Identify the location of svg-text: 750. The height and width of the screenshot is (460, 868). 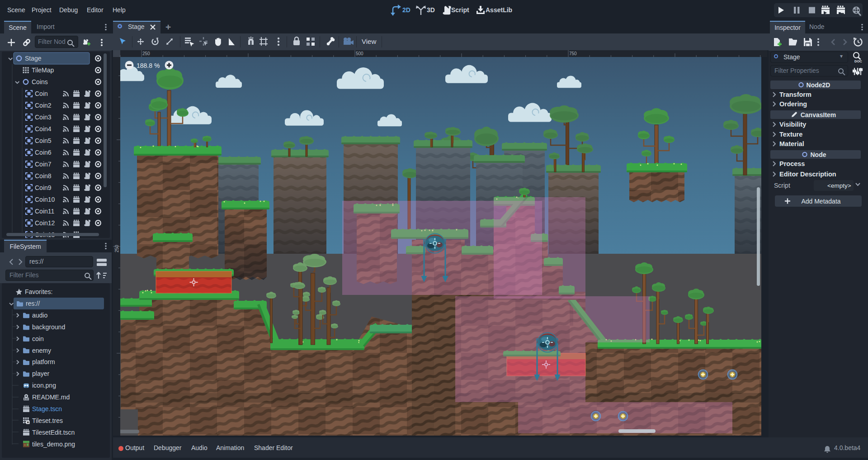
(573, 53).